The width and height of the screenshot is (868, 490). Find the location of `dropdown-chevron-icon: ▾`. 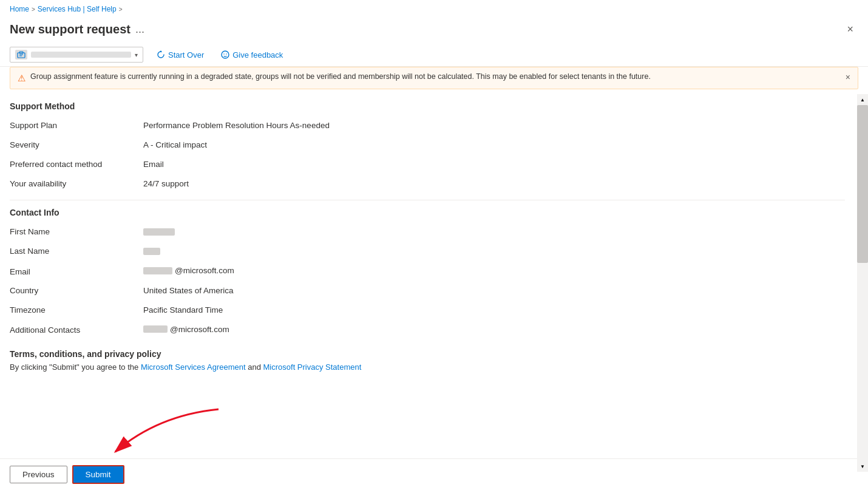

dropdown-chevron-icon: ▾ is located at coordinates (136, 55).